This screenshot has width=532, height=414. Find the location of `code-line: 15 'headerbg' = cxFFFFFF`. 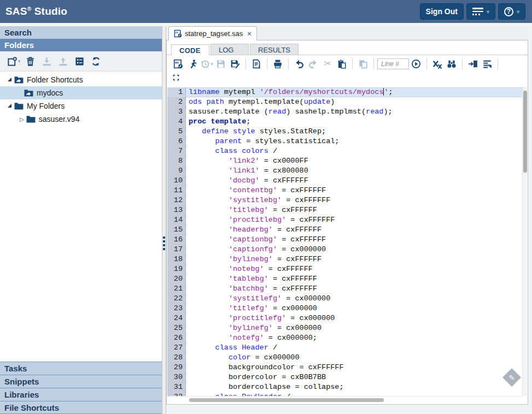

code-line: 15 'headerbg' = cxFFFFFF is located at coordinates (347, 230).